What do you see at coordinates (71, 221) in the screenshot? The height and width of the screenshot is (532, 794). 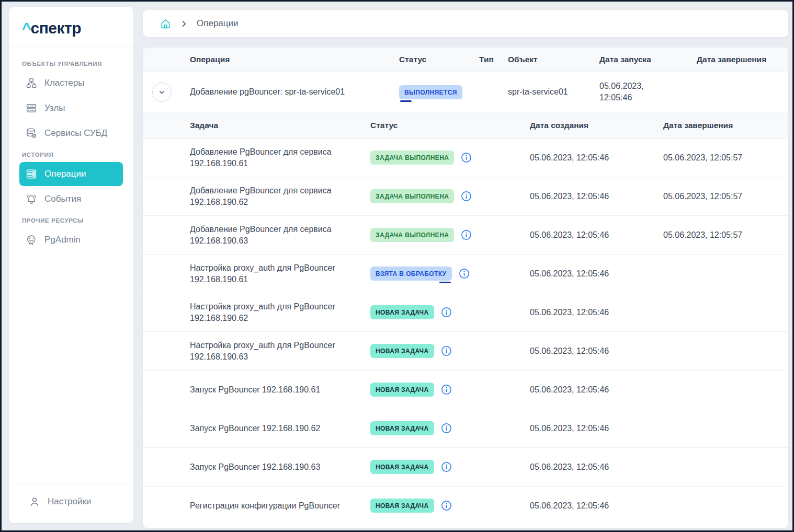 I see `sidebar-section-label: ПРОЧИЕ РЕСУРСЫ` at bounding box center [71, 221].